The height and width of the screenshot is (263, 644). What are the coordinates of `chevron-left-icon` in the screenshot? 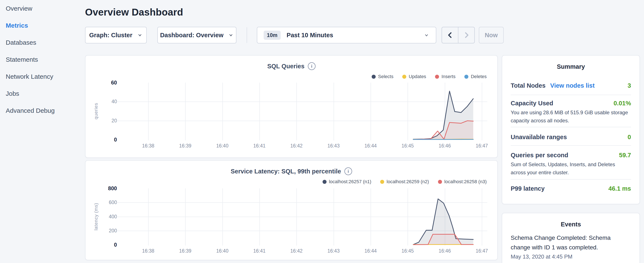 It's located at (450, 35).